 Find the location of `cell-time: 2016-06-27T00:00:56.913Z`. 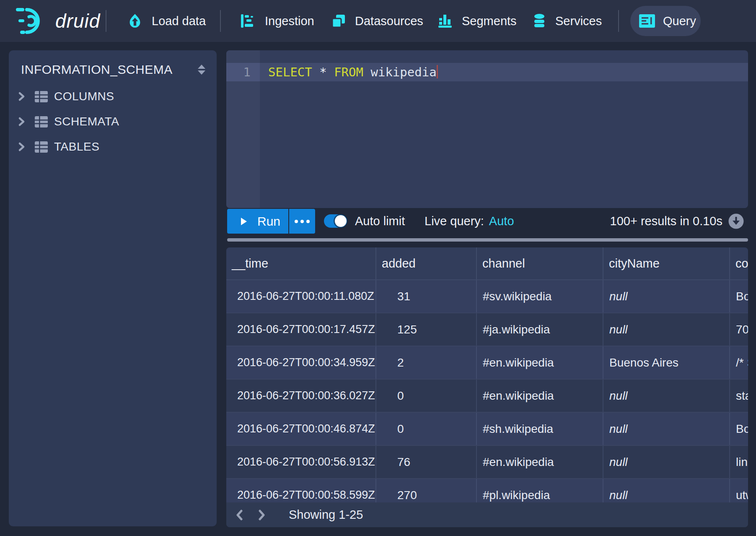

cell-time: 2016-06-27T00:00:56.913Z is located at coordinates (301, 462).